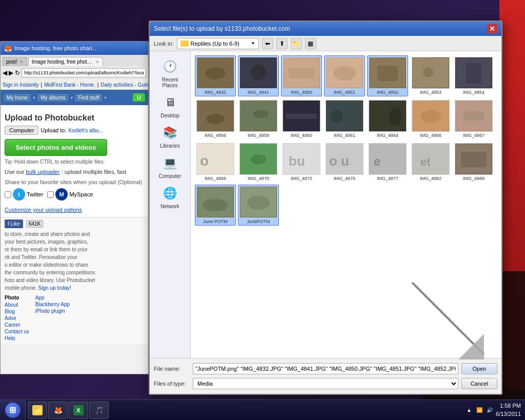  What do you see at coordinates (258, 119) in the screenshot?
I see `thumb-img_4858: IMG_4858` at bounding box center [258, 119].